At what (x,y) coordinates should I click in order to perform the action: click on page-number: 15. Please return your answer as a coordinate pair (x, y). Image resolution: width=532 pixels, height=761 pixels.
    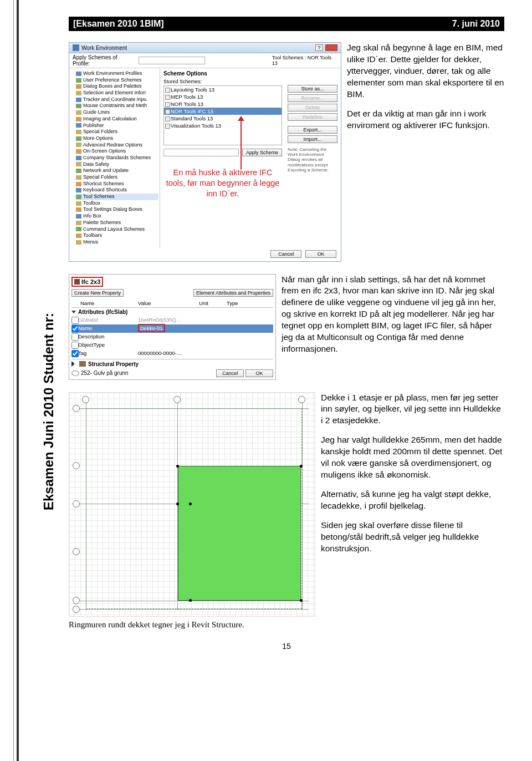
    Looking at the image, I should click on (287, 646).